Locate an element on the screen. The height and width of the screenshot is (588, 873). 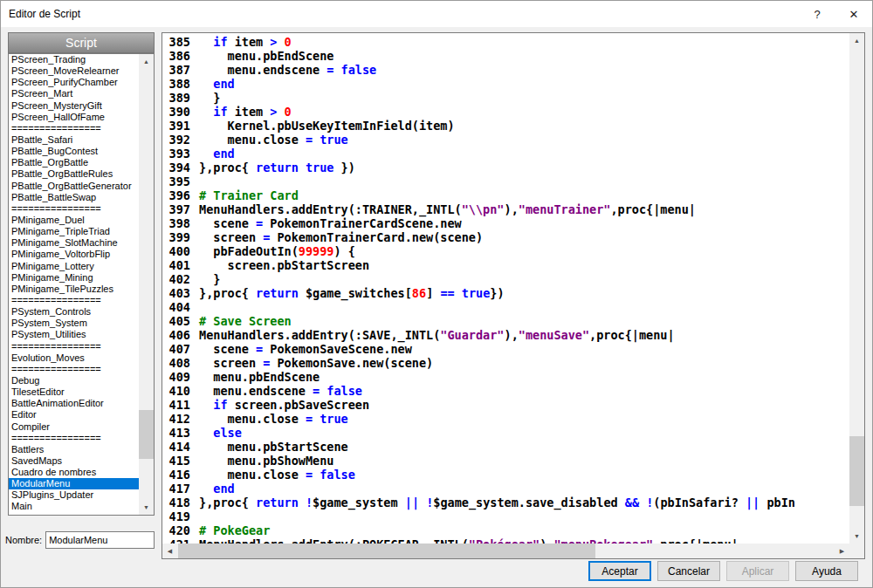
script-list-item: PScreen_MysteryGift is located at coordinates (73, 106).